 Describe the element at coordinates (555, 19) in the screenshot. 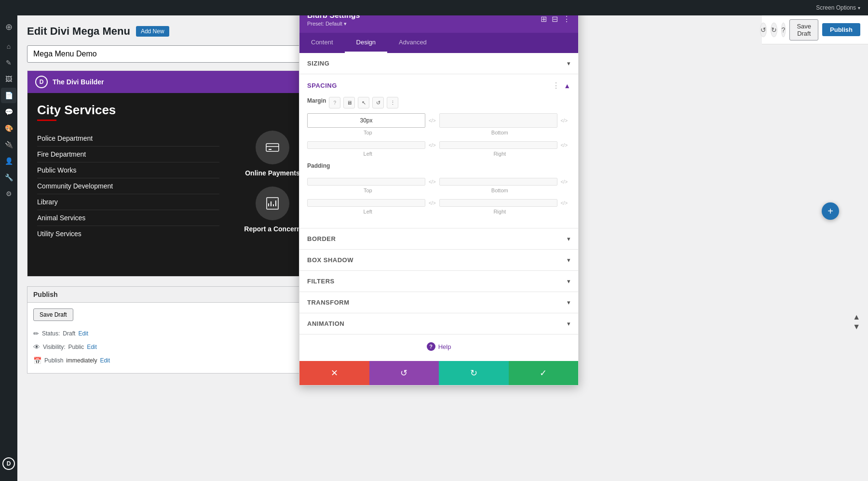

I see `panel-layout-icon: ⊟` at that location.